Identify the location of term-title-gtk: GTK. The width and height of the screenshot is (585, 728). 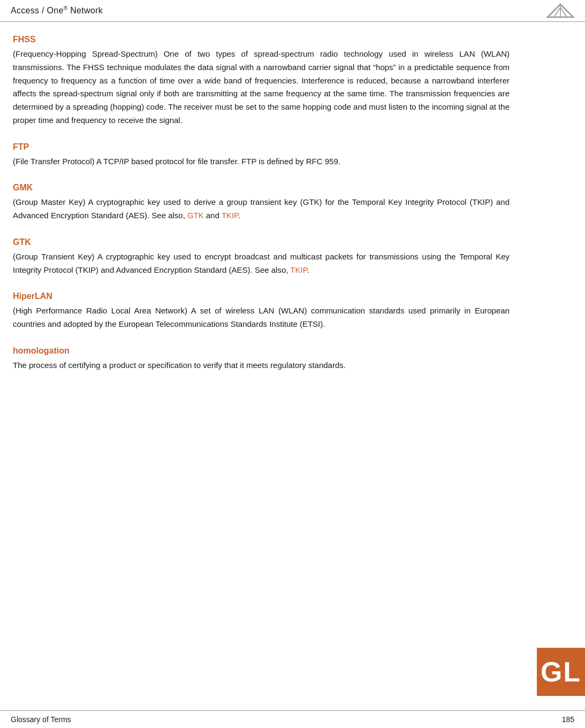
(261, 242).